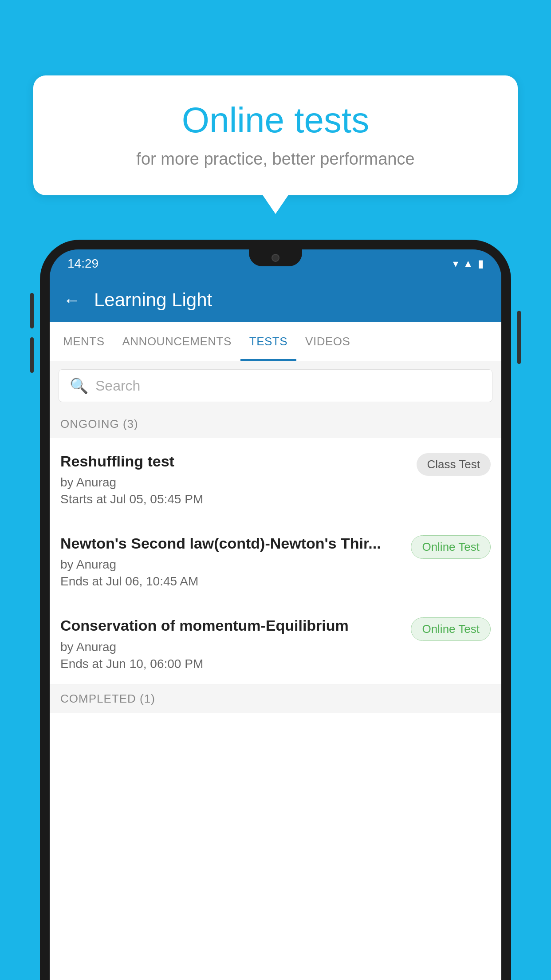 Image resolution: width=551 pixels, height=980 pixels. What do you see at coordinates (481, 264) in the screenshot?
I see `battery-icon: ▮` at bounding box center [481, 264].